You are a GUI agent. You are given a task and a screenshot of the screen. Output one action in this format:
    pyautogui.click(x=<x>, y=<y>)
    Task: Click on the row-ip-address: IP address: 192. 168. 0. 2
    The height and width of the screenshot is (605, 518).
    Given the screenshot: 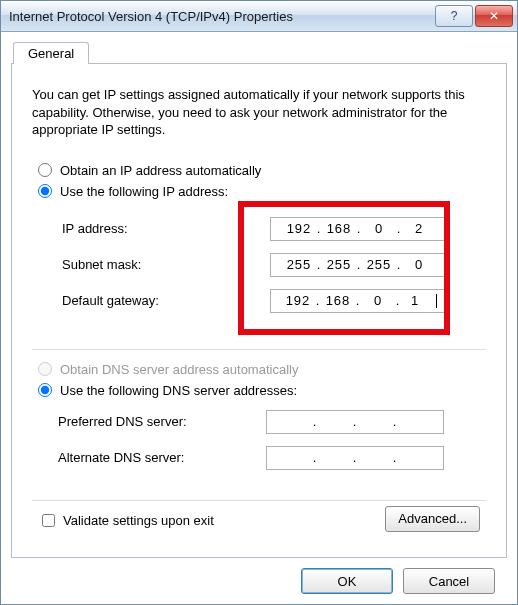 What is the action you would take?
    pyautogui.click(x=259, y=229)
    